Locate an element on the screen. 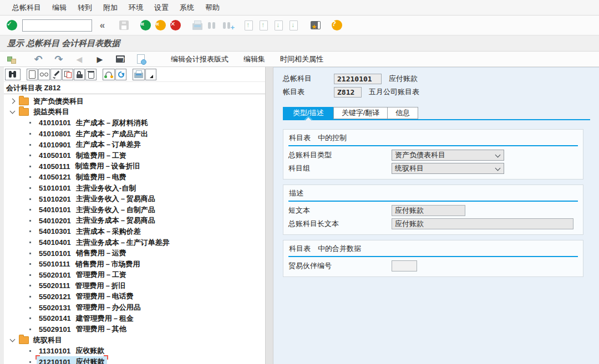 The height and width of the screenshot is (364, 599). back-button is located at coordinates (145, 25).